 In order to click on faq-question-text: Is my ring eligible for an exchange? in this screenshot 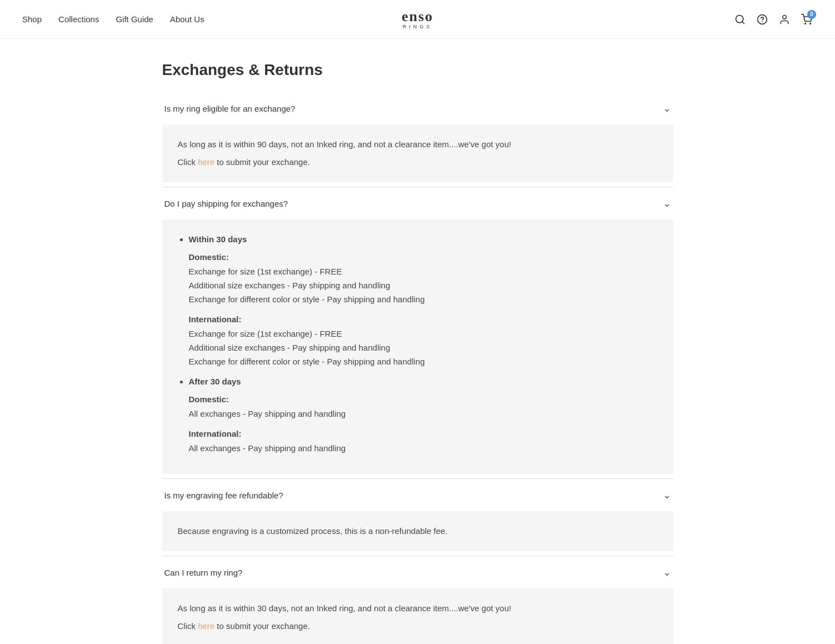, I will do `click(230, 109)`.